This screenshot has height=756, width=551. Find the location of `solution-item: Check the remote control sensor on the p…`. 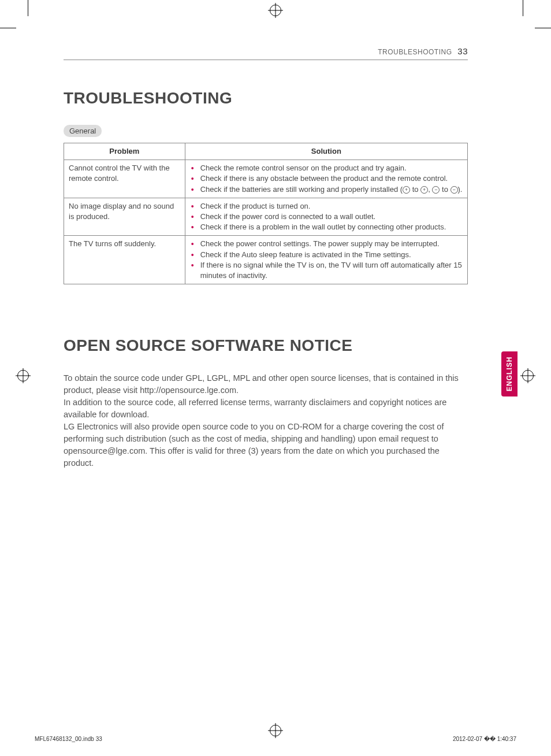

solution-item: Check the remote control sensor on the p… is located at coordinates (330, 168).